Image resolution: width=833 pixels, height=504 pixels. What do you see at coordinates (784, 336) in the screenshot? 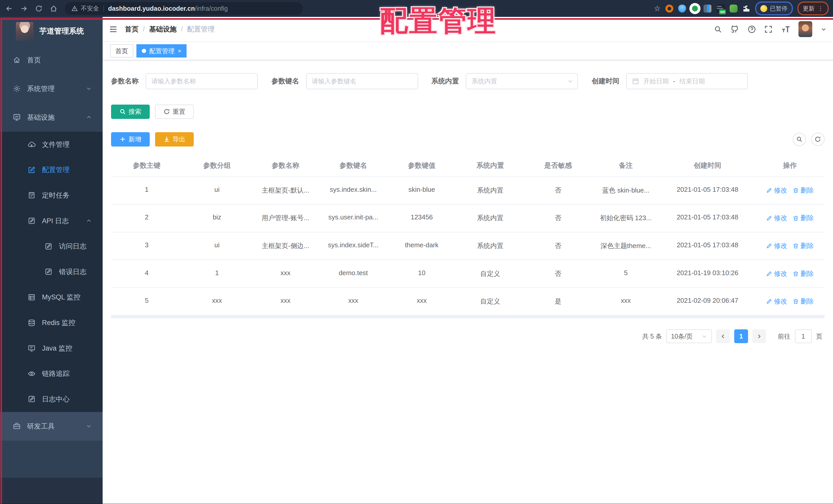
I see `goto-label: 前往` at bounding box center [784, 336].